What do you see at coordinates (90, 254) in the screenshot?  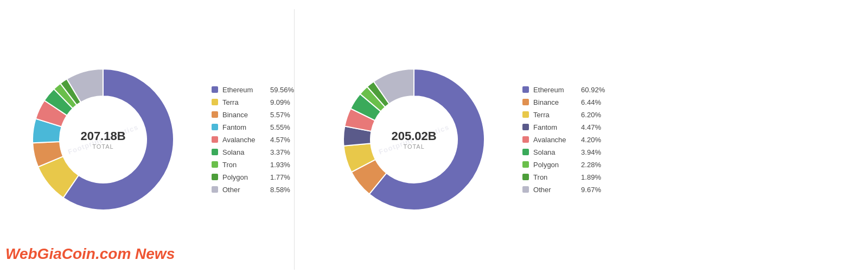 I see `brand-text: WebGiaCoin.com News` at bounding box center [90, 254].